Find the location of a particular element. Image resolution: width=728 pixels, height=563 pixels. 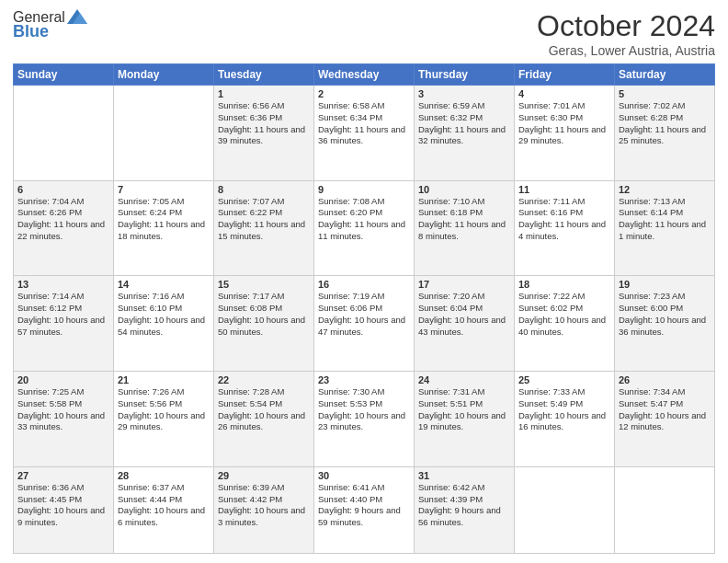

day-info: Sunrise: 7:31 AMSunset: 5:51 PMDaylight:… is located at coordinates (464, 410).